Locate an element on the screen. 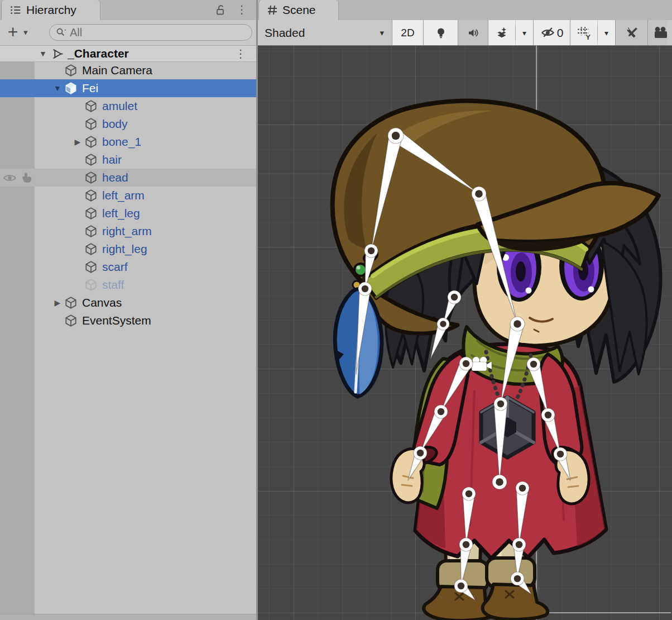 The image size is (672, 620). hierarchy-row: right_arm is located at coordinates (128, 231).